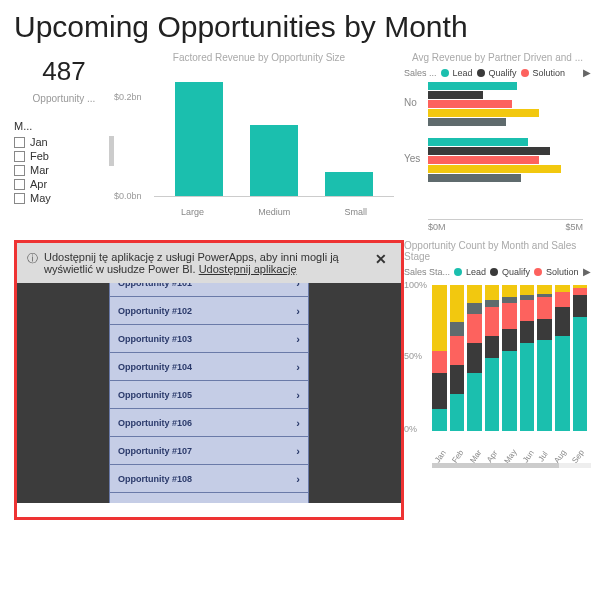 The image size is (605, 597). I want to click on list-item: Opportunity #105›, so click(209, 395).